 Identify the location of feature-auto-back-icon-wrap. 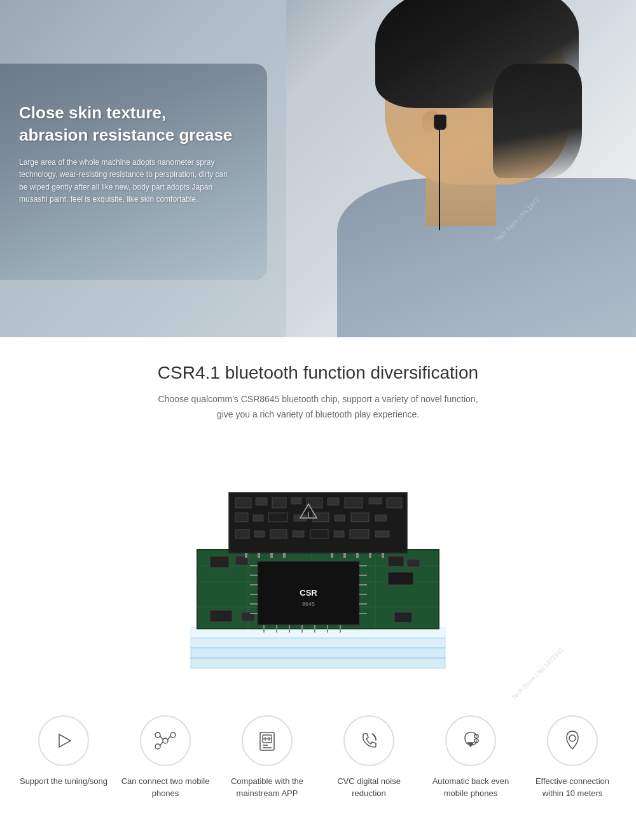
(471, 741).